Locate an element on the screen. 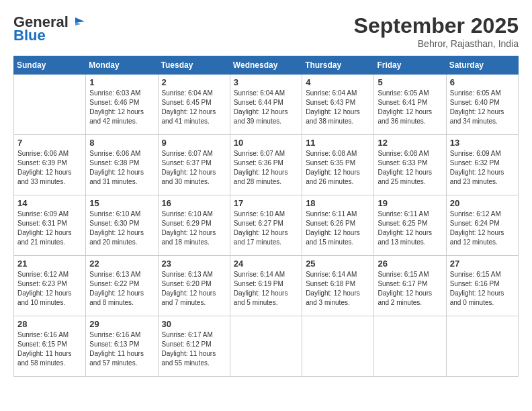 The width and height of the screenshot is (532, 411). cell-w4-d4: 25Sunrise: 6:14 AMSunset: 6:18 PMDayligh… is located at coordinates (339, 286).